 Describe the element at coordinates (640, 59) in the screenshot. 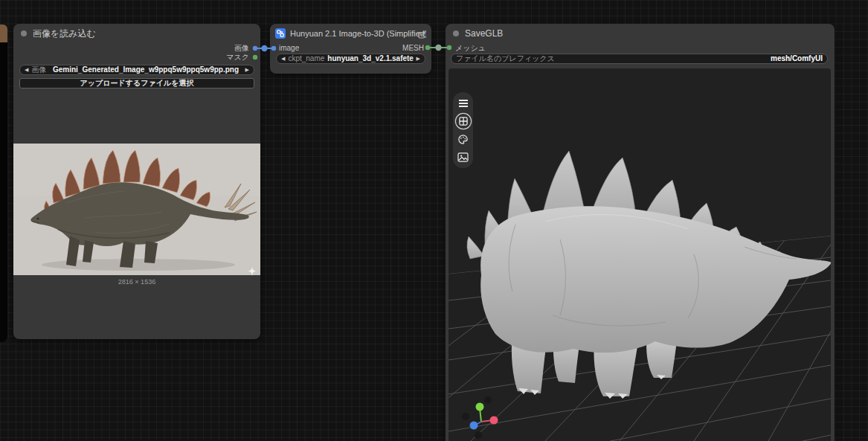

I see `filename-prefix-input: ファイル名のプレフィックス mesh/ComfyUI` at that location.